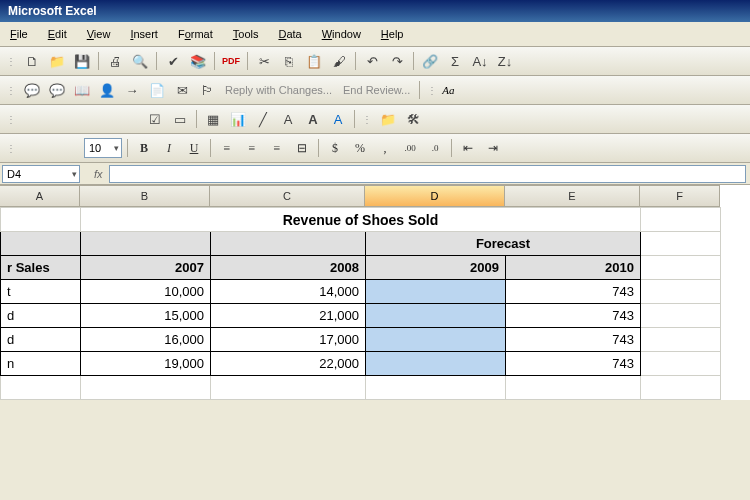 The width and height of the screenshot is (750, 500). I want to click on year-header: 2008, so click(288, 268).